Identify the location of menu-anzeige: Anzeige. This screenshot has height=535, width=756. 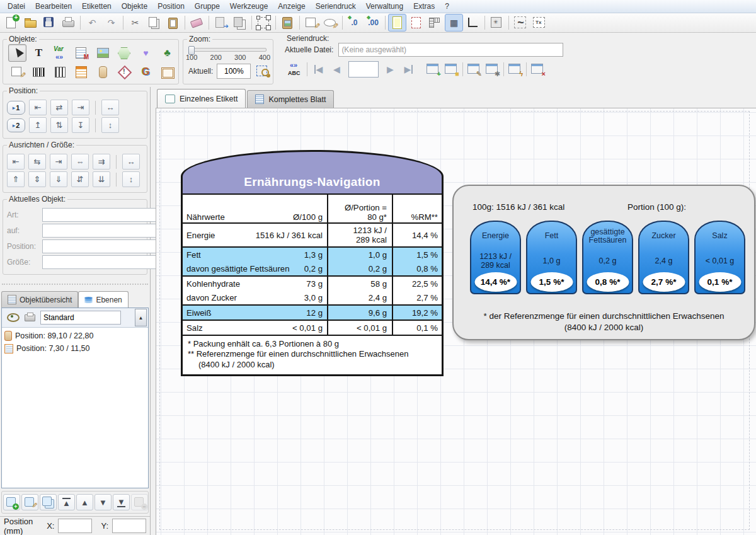
(291, 6).